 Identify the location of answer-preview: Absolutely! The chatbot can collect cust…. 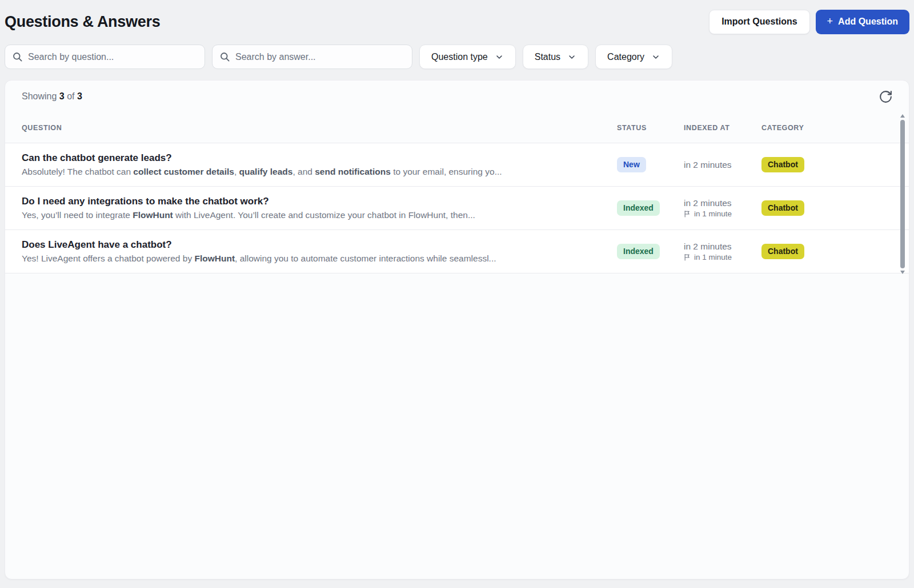
(315, 172).